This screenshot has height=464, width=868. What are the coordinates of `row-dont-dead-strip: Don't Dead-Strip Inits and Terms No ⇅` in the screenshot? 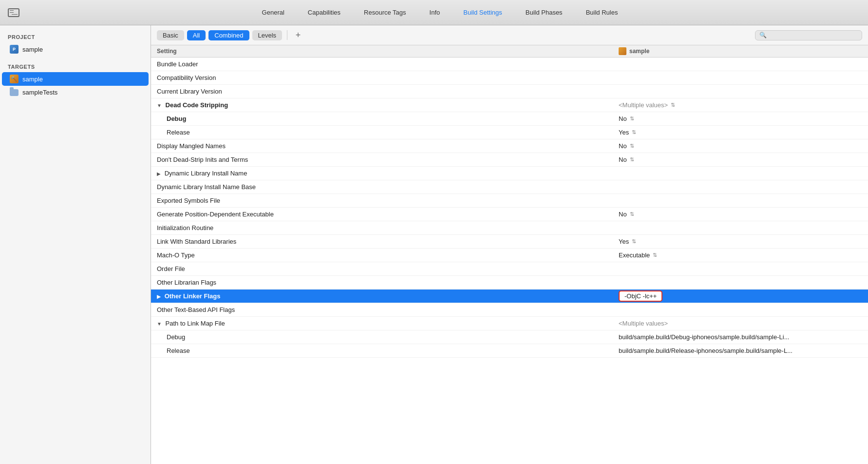 It's located at (509, 160).